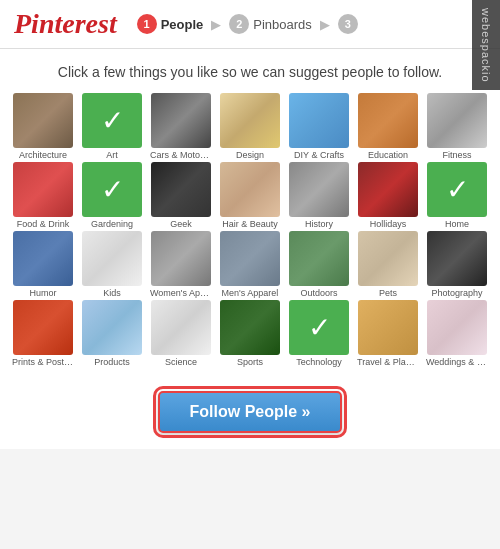 The height and width of the screenshot is (549, 500). Describe the element at coordinates (181, 120) in the screenshot. I see `category-thumb-cars` at that location.